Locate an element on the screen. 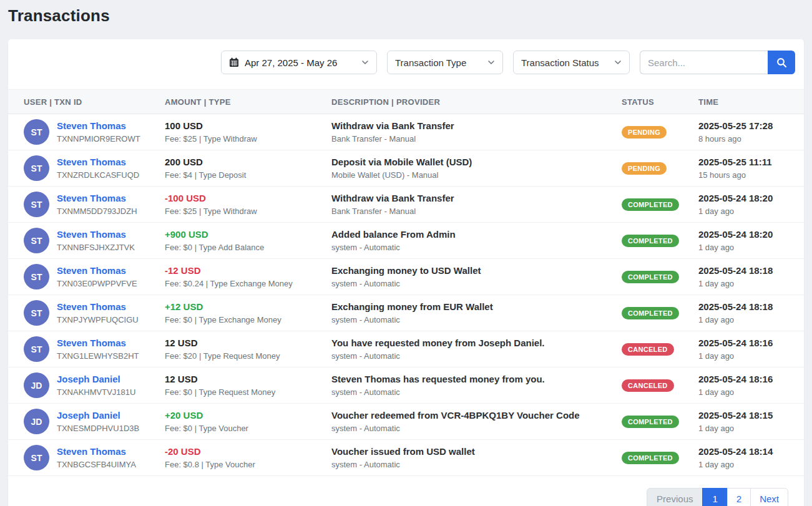 This screenshot has height=506, width=812. chevron-down-icon is located at coordinates (365, 62).